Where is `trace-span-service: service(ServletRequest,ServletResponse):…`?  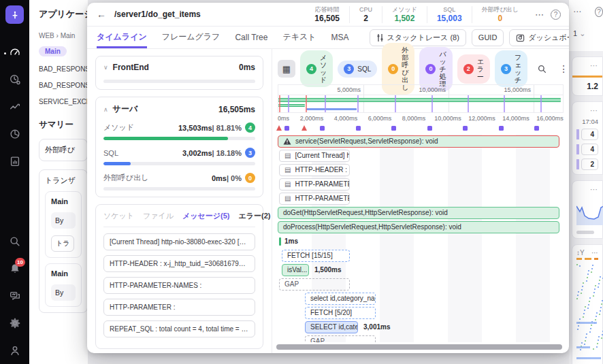
trace-span-service: service(ServletRequest,ServletResponse):… is located at coordinates (419, 142).